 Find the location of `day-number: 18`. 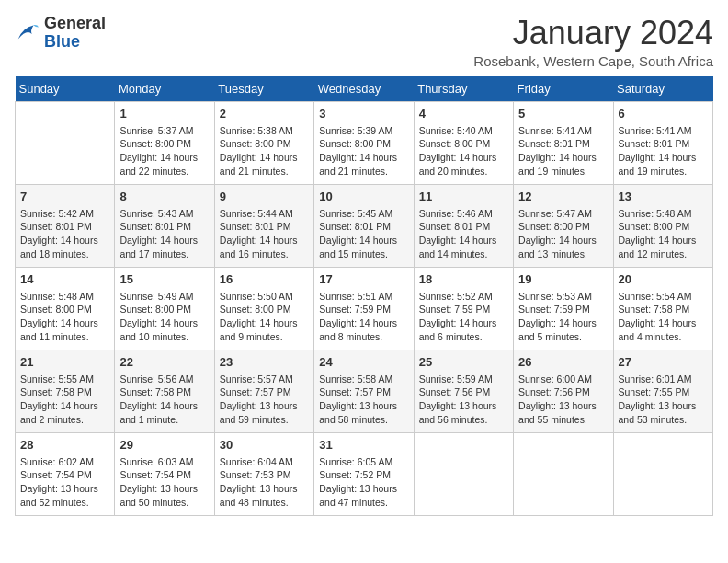

day-number: 18 is located at coordinates (463, 280).